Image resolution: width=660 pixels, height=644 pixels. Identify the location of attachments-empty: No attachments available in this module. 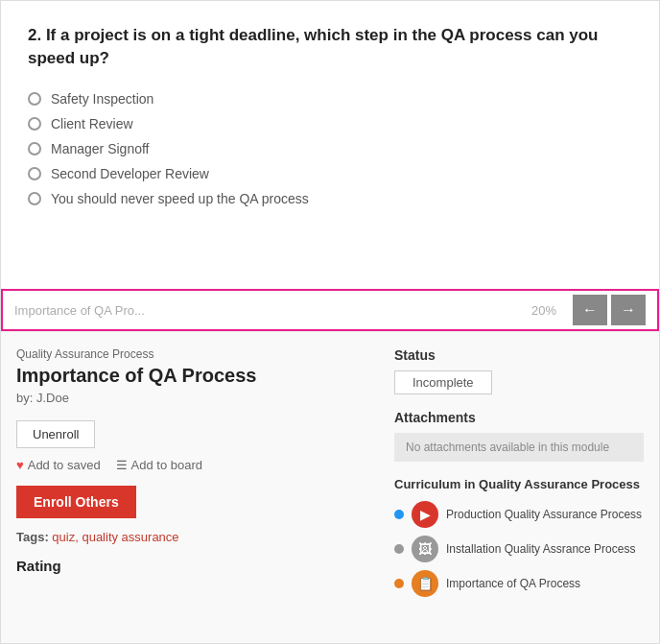
(519, 447).